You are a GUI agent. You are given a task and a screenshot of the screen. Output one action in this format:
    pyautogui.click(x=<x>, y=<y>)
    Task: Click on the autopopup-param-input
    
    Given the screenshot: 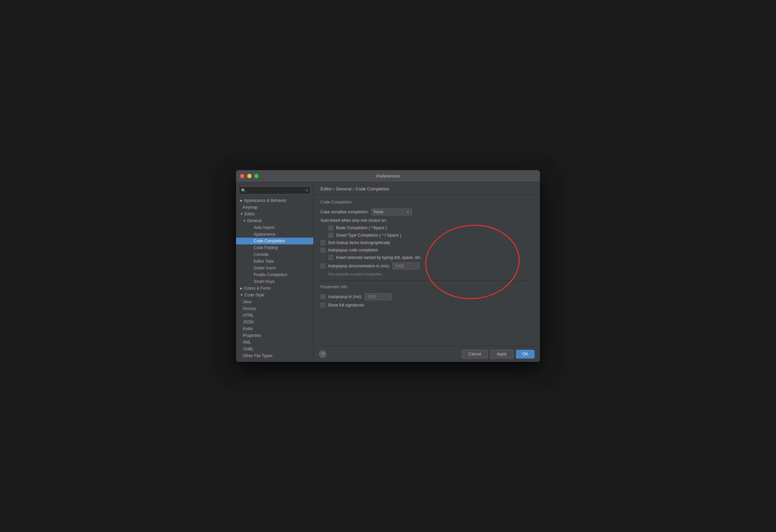 What is the action you would take?
    pyautogui.click(x=378, y=297)
    